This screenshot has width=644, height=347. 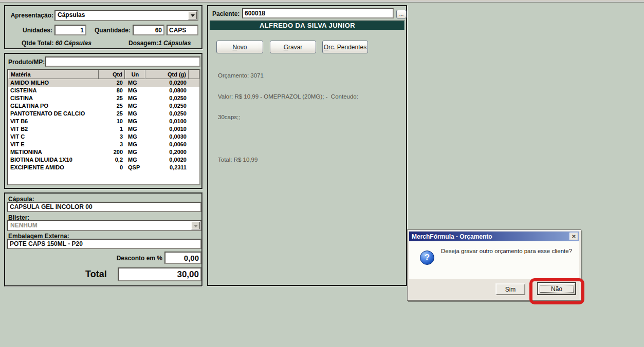 What do you see at coordinates (494, 236) in the screenshot?
I see `dialog-titlebar: MerchFórmula - Orçamento ✕` at bounding box center [494, 236].